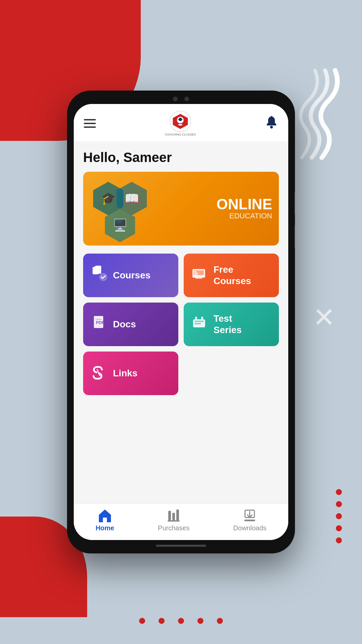 This screenshot has height=644, width=362. I want to click on app-header: COACHING CLASSES, so click(181, 123).